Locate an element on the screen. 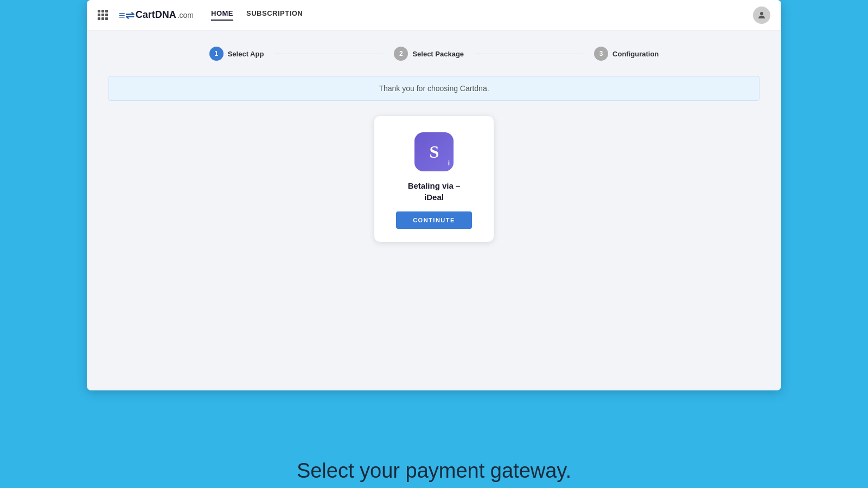  app-icon-sub: i is located at coordinates (449, 163).